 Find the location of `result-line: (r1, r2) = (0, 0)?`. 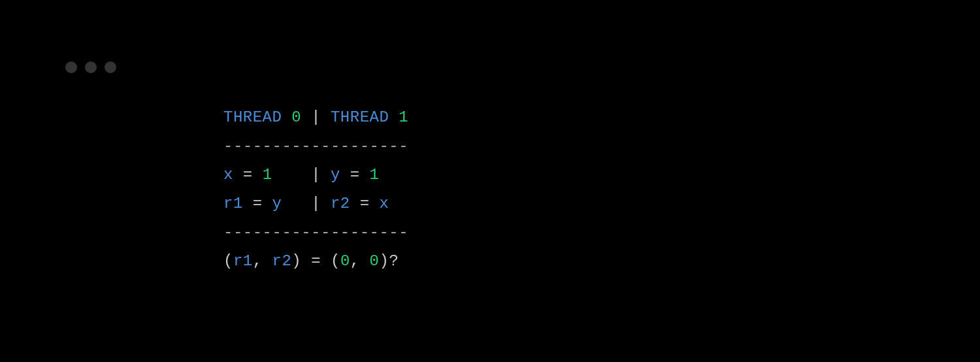

result-line: (r1, r2) = (0, 0)? is located at coordinates (316, 261).